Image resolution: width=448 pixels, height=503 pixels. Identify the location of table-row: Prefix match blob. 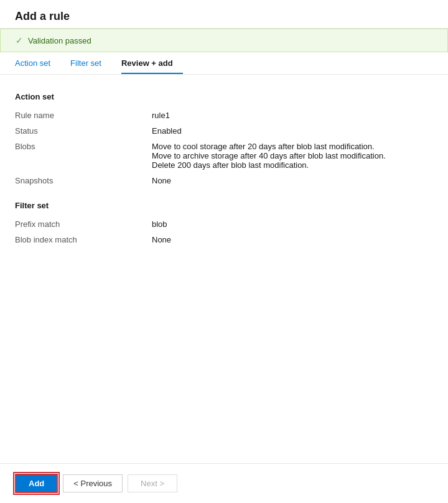
(224, 224).